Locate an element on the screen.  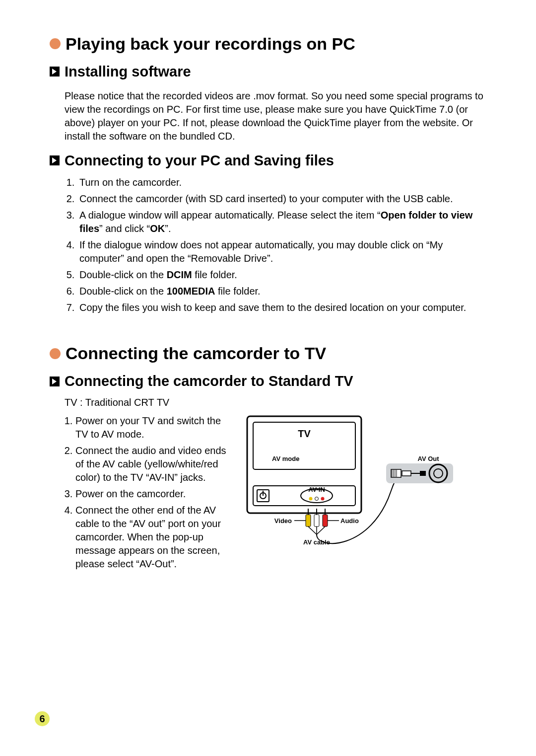
audio-label: Audio is located at coordinates (349, 521).